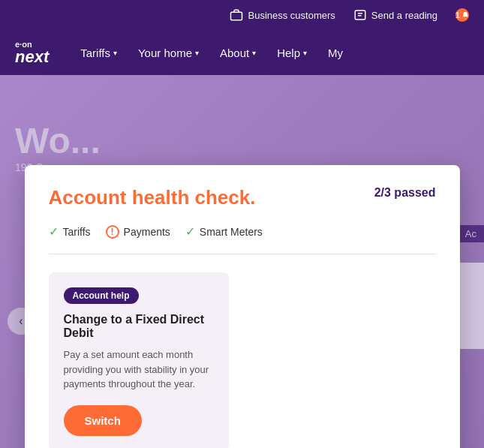 The height and width of the screenshot is (448, 484). Describe the element at coordinates (224, 231) in the screenshot. I see `check-smart-meters: ✓ Smart Meters` at that location.